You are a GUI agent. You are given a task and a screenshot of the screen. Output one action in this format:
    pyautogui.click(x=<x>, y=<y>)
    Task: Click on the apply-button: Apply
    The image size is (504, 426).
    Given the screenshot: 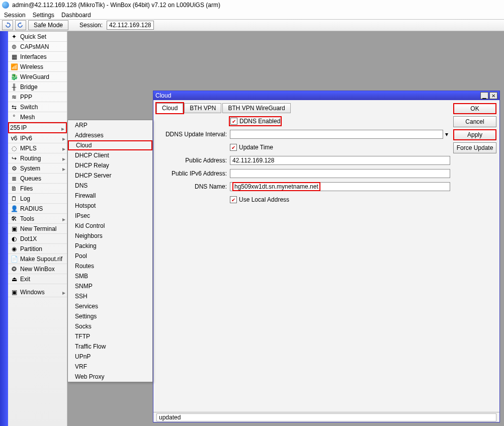 What is the action you would take?
    pyautogui.click(x=475, y=135)
    